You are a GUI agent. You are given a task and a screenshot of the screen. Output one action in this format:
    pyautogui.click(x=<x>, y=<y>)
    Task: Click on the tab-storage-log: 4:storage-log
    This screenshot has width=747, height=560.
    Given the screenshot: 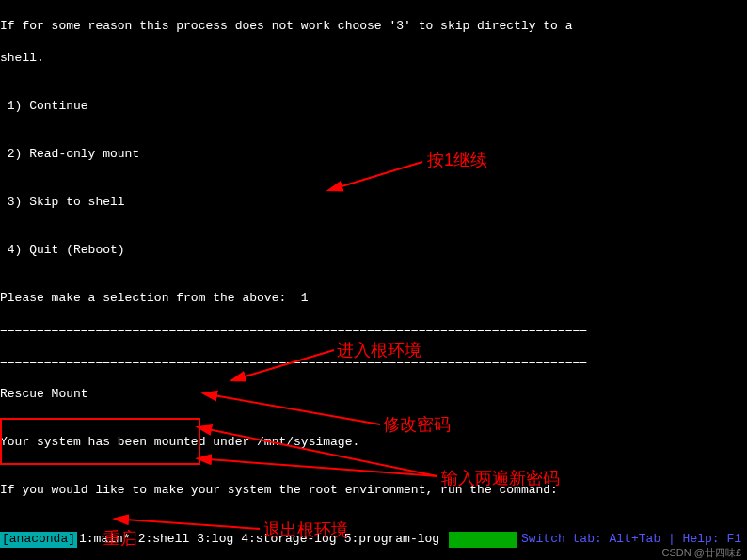 What is the action you would take?
    pyautogui.click(x=288, y=540)
    